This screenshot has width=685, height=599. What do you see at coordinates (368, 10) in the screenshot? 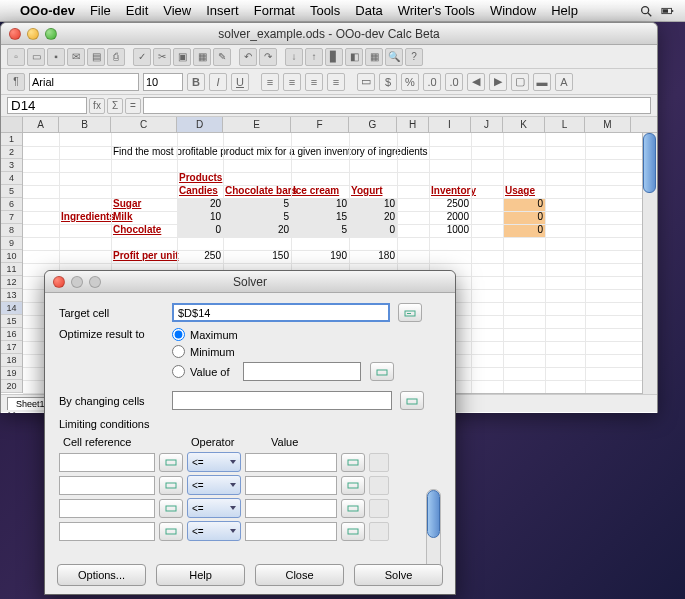
I see `menu-data: Data` at bounding box center [368, 10].